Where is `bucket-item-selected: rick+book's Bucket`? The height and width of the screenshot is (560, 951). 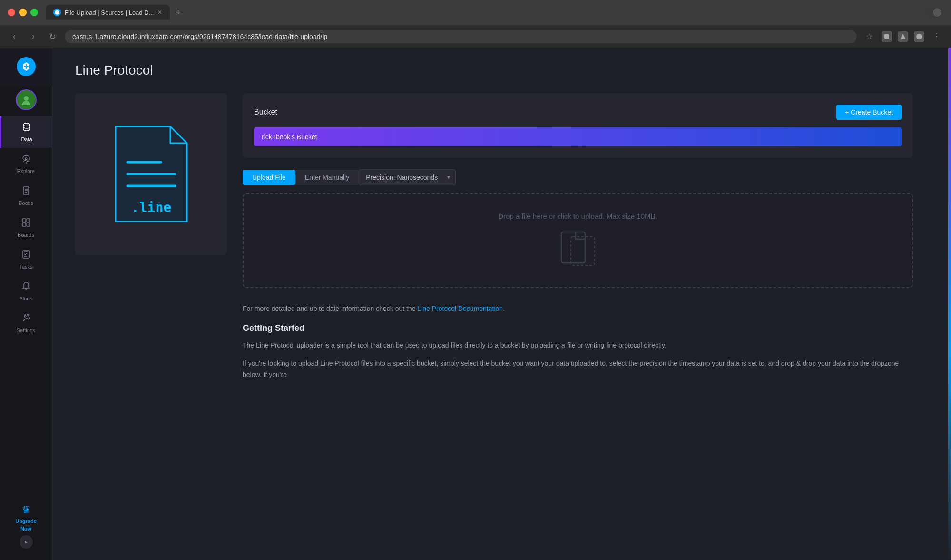 bucket-item-selected: rick+book's Bucket is located at coordinates (578, 137).